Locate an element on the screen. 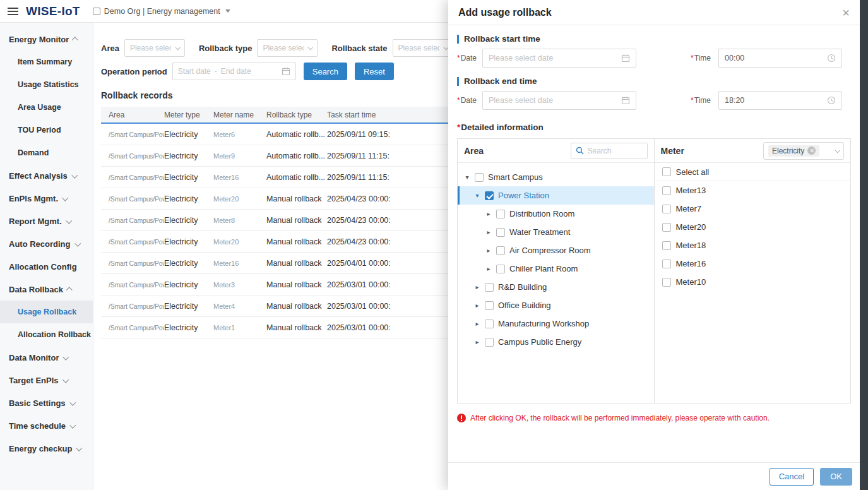  start-time-label: *Time is located at coordinates (705, 58).